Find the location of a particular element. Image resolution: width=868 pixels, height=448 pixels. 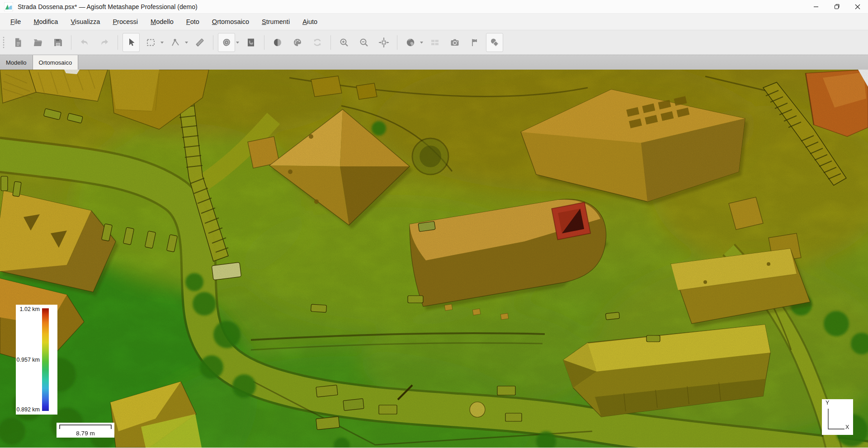

ruler-button is located at coordinates (200, 42).